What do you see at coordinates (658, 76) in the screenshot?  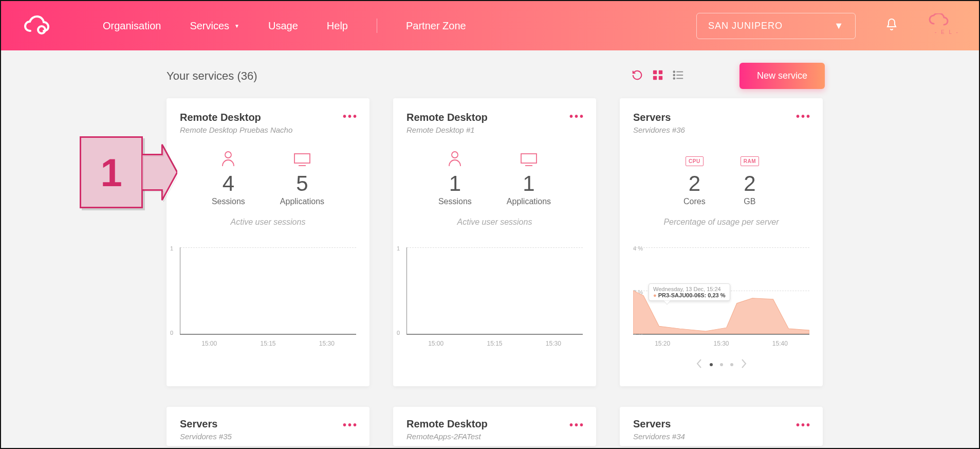 I see `grid-view-icon` at bounding box center [658, 76].